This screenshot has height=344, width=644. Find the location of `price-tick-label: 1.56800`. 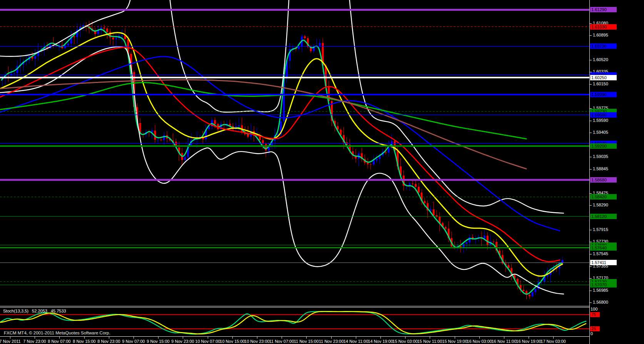

price-tick-label: 1.56800 is located at coordinates (599, 302).